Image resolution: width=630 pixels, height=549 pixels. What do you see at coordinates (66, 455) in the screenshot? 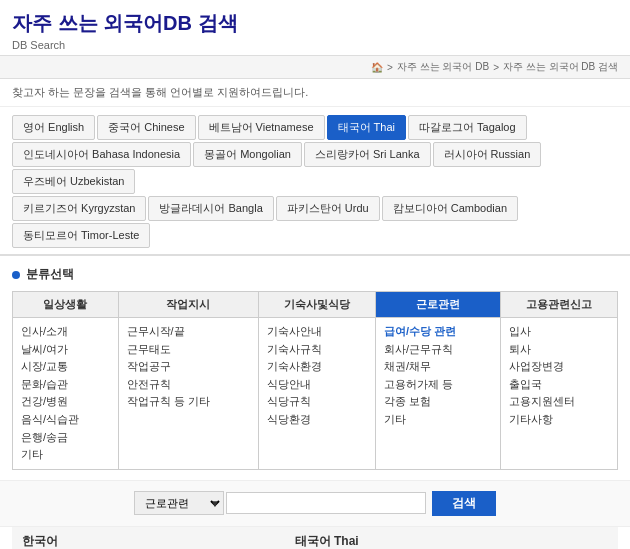
I see `cat-item-daily-7: 기타` at bounding box center [66, 455].